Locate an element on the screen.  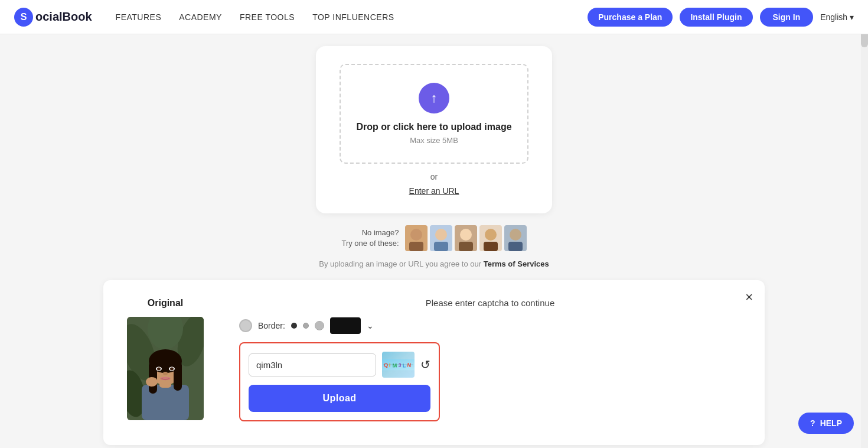
captcha-input is located at coordinates (312, 365).